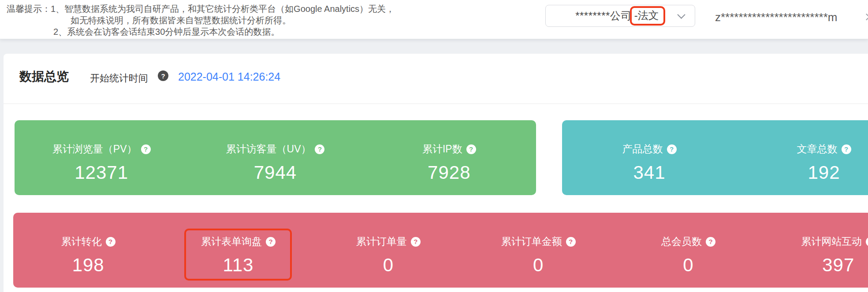  What do you see at coordinates (802, 158) in the screenshot?
I see `stat-item-articles: 文章总数 192` at bounding box center [802, 158].